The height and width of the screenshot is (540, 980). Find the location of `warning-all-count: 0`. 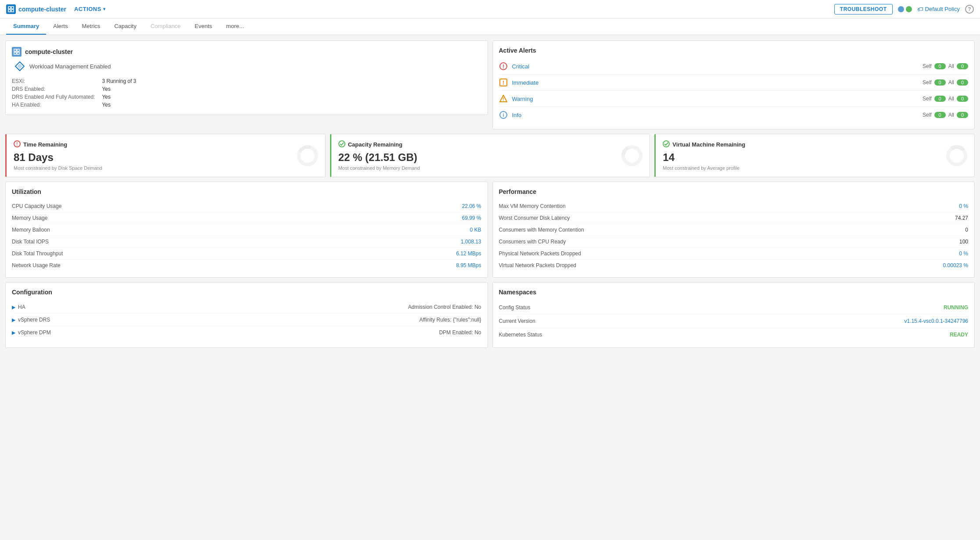

warning-all-count: 0 is located at coordinates (962, 99).